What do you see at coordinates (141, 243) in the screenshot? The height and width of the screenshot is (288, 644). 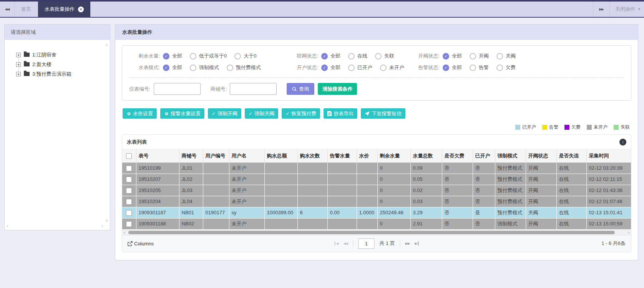 I see `columns-button: Columns` at bounding box center [141, 243].